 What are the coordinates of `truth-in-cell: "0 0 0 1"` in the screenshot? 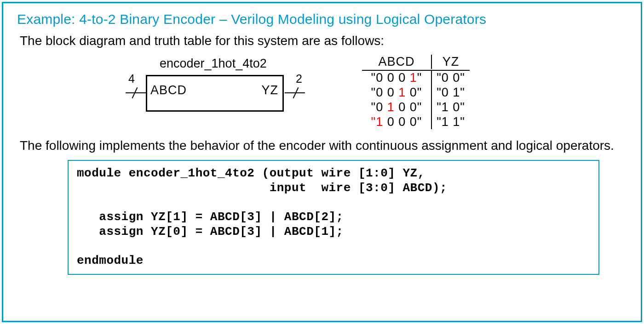 It's located at (397, 78).